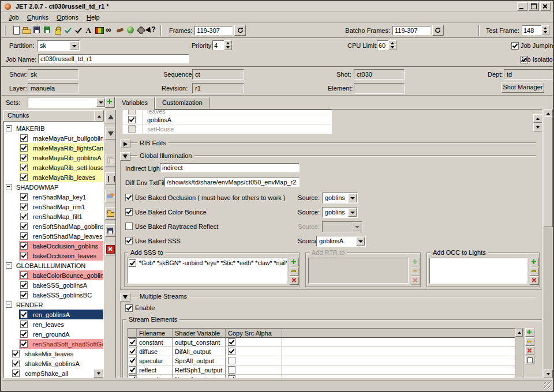 The image size is (554, 392). I want to click on batch-frames-refresh-button, so click(438, 30).